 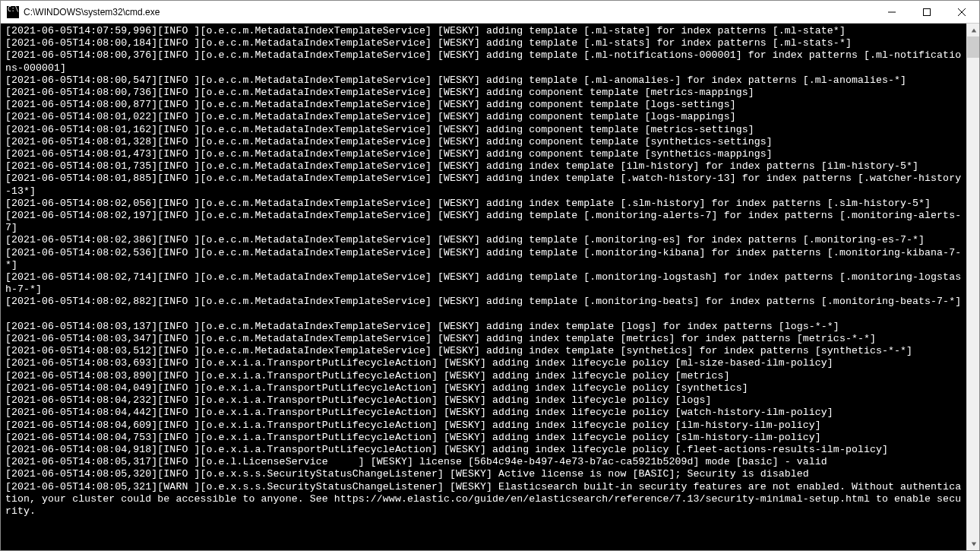 What do you see at coordinates (927, 12) in the screenshot?
I see `maximize-button` at bounding box center [927, 12].